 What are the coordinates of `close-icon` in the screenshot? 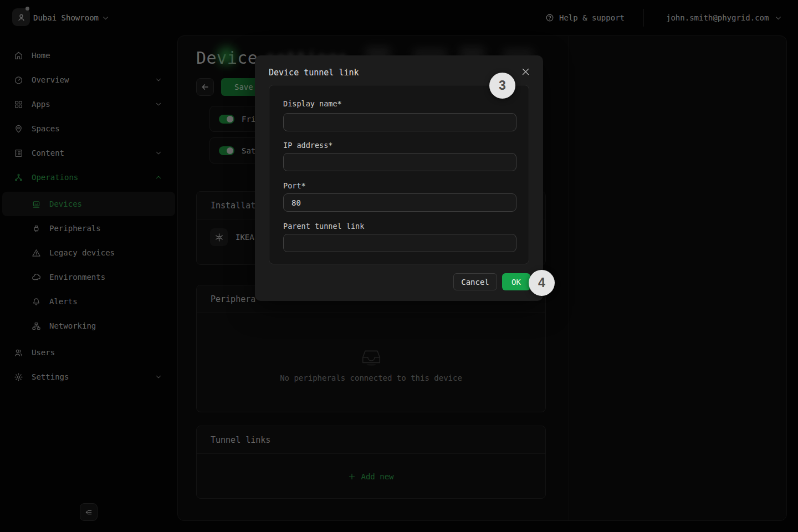 It's located at (525, 72).